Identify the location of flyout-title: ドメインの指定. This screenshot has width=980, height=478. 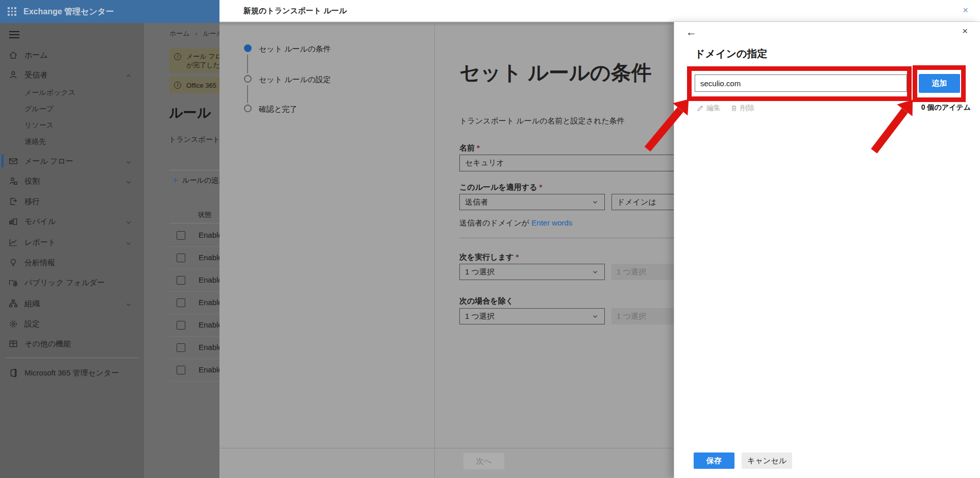
(731, 54).